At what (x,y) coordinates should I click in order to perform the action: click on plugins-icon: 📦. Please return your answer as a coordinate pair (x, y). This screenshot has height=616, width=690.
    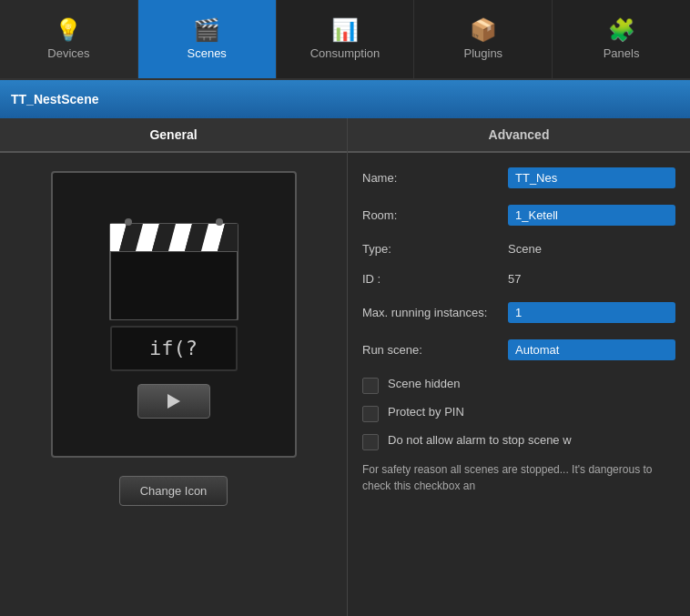
    Looking at the image, I should click on (483, 30).